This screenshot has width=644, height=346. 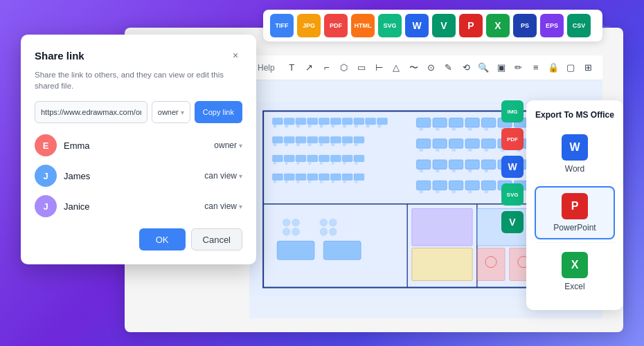 What do you see at coordinates (363, 26) in the screenshot?
I see `export-html-btn: HTML` at bounding box center [363, 26].